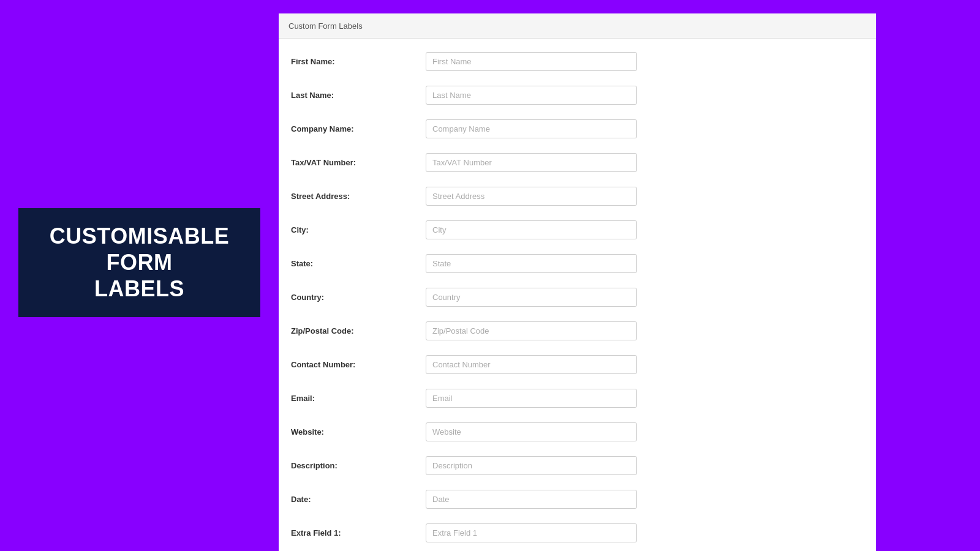 The width and height of the screenshot is (980, 551). What do you see at coordinates (644, 432) in the screenshot?
I see `input-wrap-website` at bounding box center [644, 432].